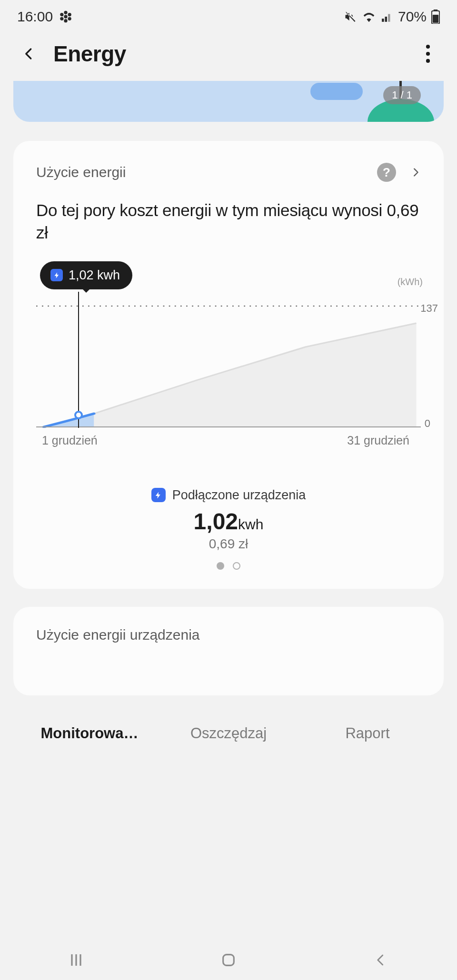 Image resolution: width=457 pixels, height=980 pixels. I want to click on bottom-tabs: Monitorowa… Oszczędzaj Raport, so click(228, 736).